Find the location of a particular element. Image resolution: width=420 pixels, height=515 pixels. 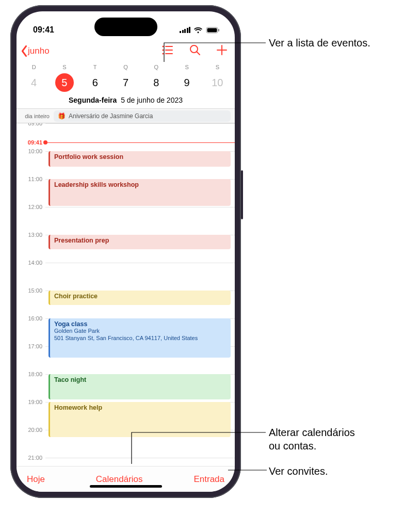

calendar-event: Yoga classGolden Gate Park501 Stanyan St… is located at coordinates (139, 338).